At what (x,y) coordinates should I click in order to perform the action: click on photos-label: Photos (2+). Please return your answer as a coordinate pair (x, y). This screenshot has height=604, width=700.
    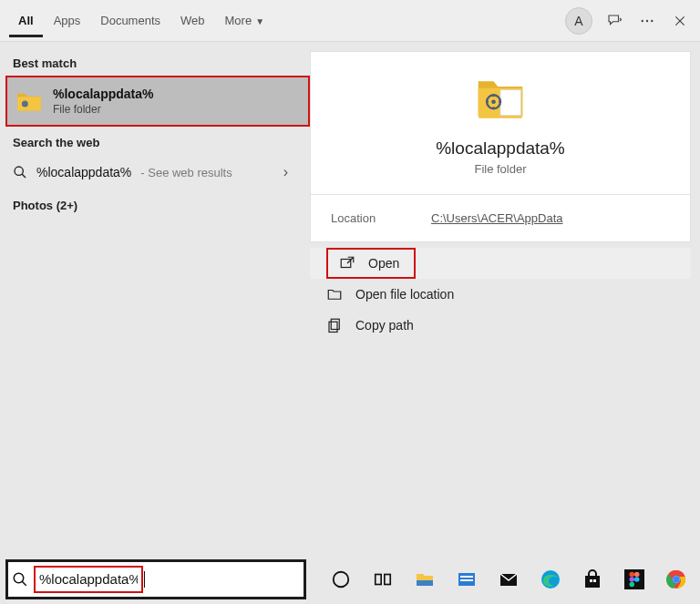
    Looking at the image, I should click on (155, 204).